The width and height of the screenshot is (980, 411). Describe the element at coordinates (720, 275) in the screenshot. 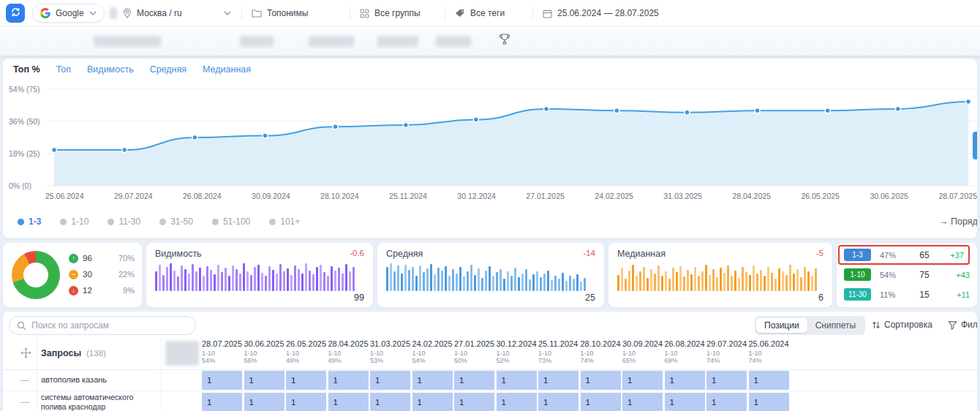

I see `metric-card-медианная: Медианная-56` at that location.